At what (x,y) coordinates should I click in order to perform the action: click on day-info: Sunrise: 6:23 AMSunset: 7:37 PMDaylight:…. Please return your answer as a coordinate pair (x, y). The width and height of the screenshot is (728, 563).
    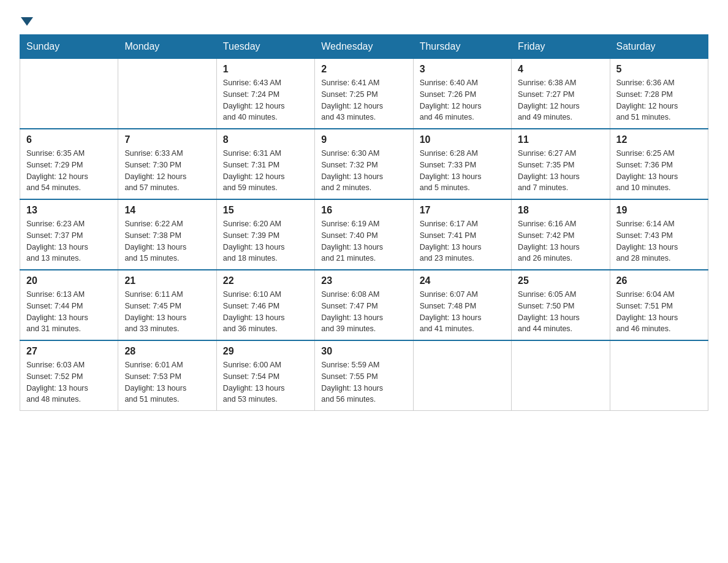
    Looking at the image, I should click on (69, 242).